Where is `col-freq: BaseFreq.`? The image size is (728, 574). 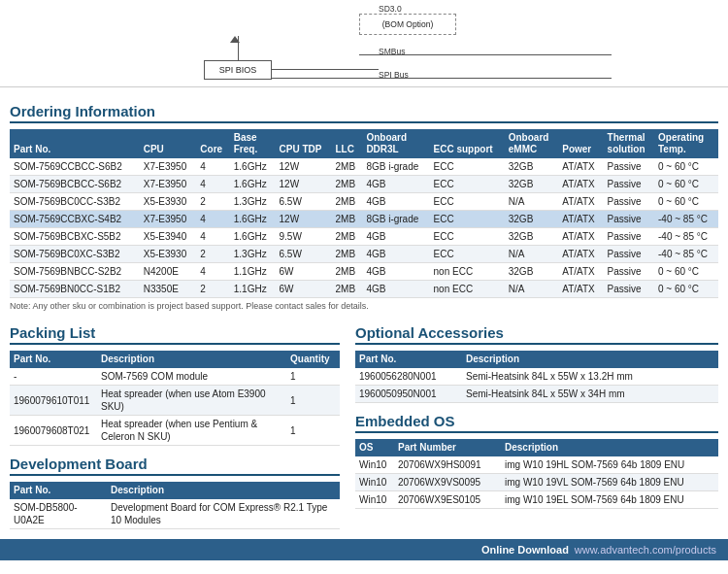 col-freq: BaseFreq. is located at coordinates (252, 144).